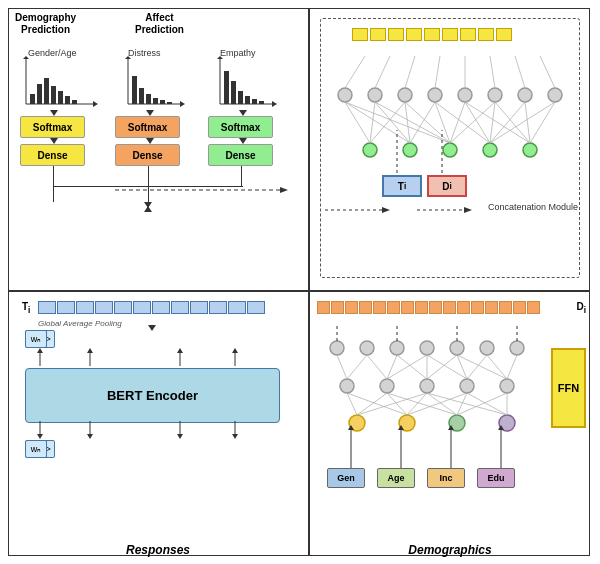  What do you see at coordinates (299, 291) in the screenshot?
I see `horizontal-divider` at bounding box center [299, 291].